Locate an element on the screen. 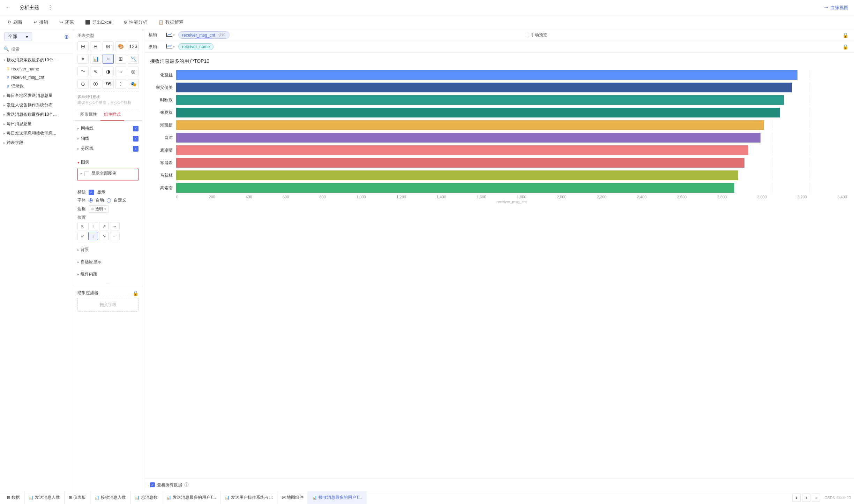 The image size is (854, 504). field-item-receiver-msg-cnt: # receiver_msg_cnt is located at coordinates (36, 77).